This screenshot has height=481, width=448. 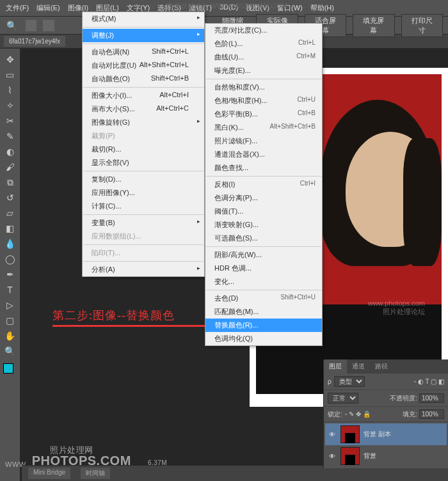 What do you see at coordinates (10, 320) in the screenshot?
I see `shape-tool-icon: ▢` at bounding box center [10, 320].